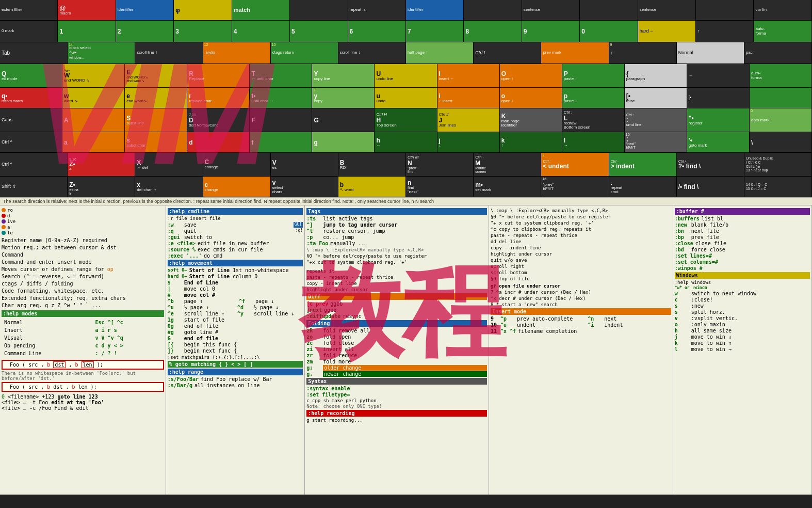 The width and height of the screenshot is (812, 508). Describe the element at coordinates (83, 273) in the screenshot. I see `panel-left-items: Register name (0-9a-zA-Z) required Motio…` at that location.